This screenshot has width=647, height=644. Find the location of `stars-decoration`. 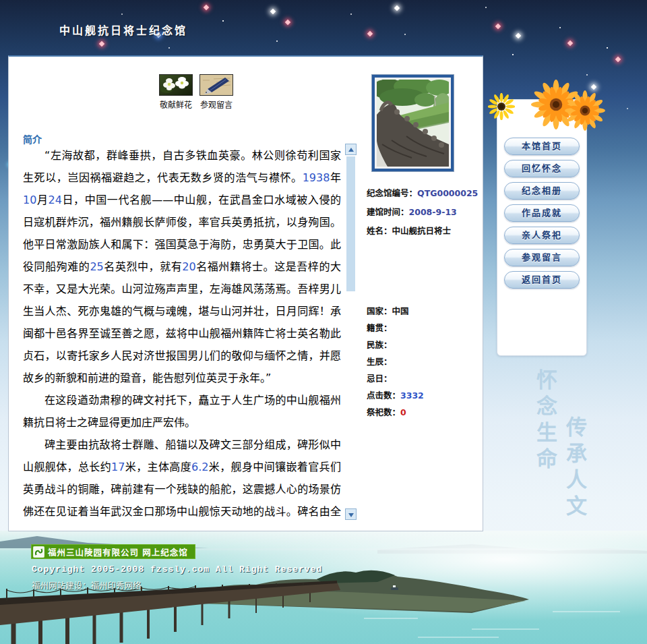

stars-decoration is located at coordinates (1, 1).